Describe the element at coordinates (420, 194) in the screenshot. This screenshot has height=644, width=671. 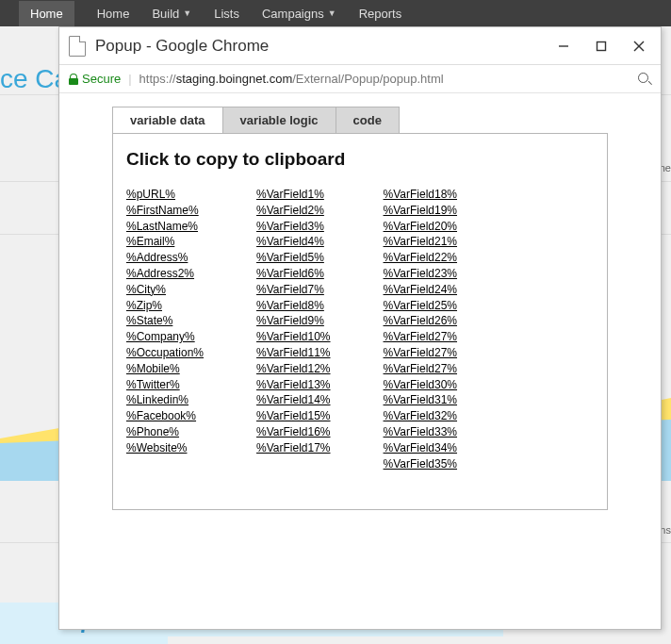
I see `variable-link: %VarField18%` at that location.